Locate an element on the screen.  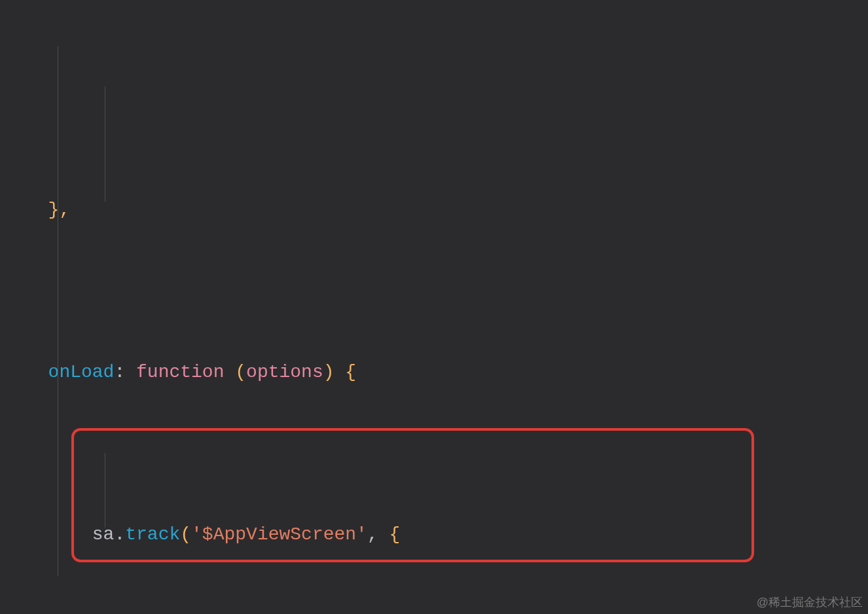
token-identifier: onLoad is located at coordinates (70, 372).